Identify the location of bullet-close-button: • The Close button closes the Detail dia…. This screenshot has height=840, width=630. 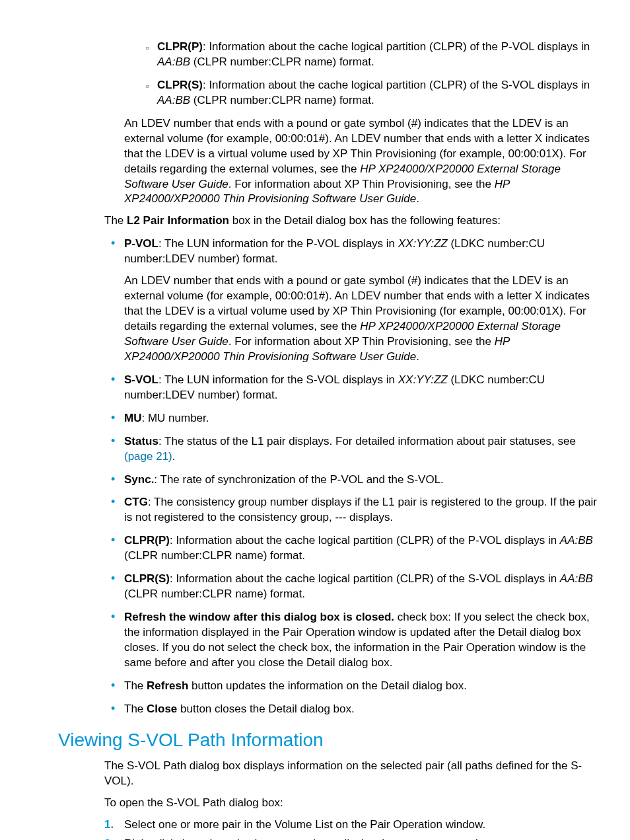
(354, 710).